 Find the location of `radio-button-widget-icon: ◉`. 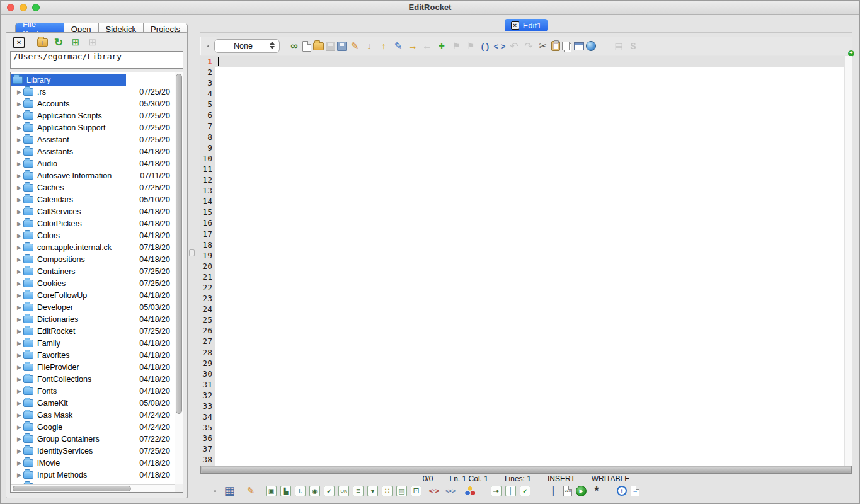

radio-button-widget-icon: ◉ is located at coordinates (315, 491).